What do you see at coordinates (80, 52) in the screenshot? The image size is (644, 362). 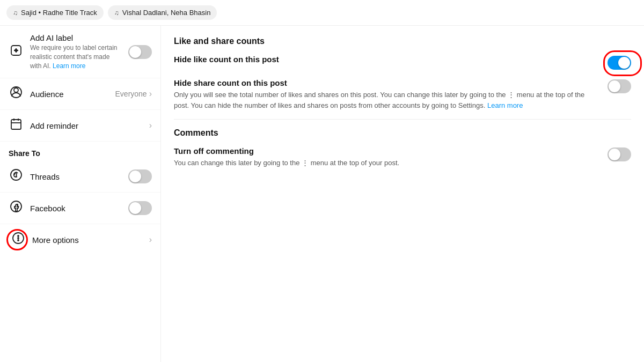 I see `ai-label-row: Add AI label We require you to label cer…` at bounding box center [80, 52].